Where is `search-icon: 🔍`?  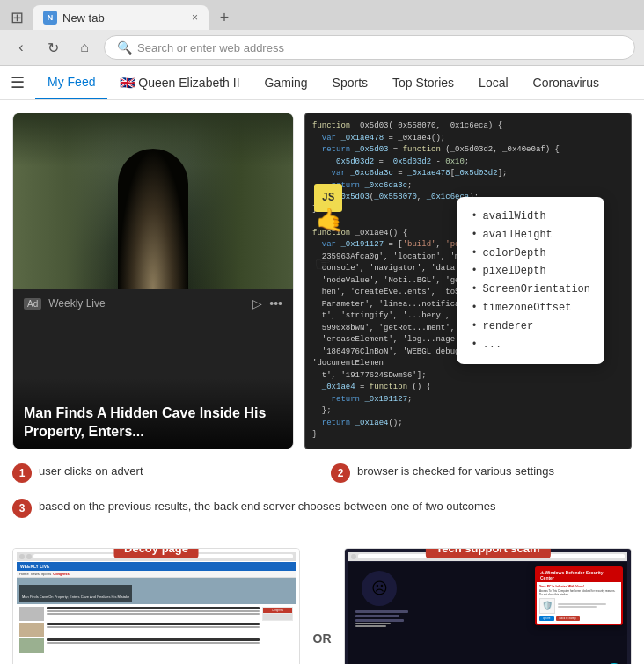 search-icon: 🔍 is located at coordinates (125, 47).